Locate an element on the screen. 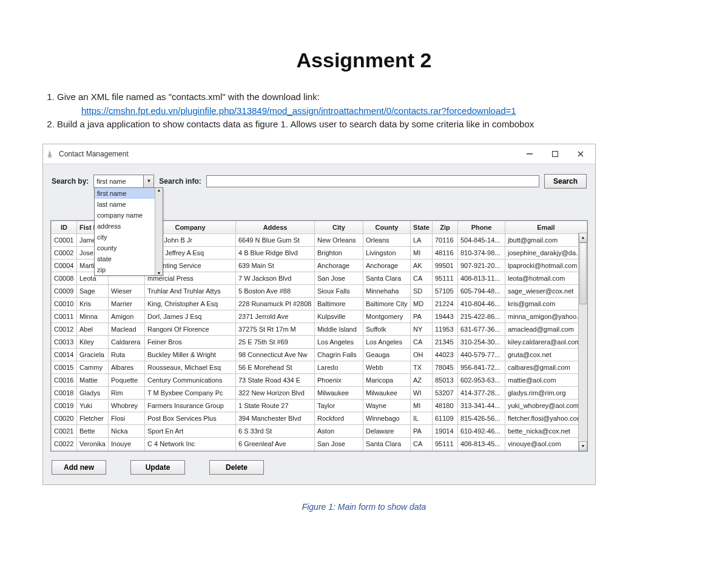  cell-fn: Cammy is located at coordinates (93, 367).